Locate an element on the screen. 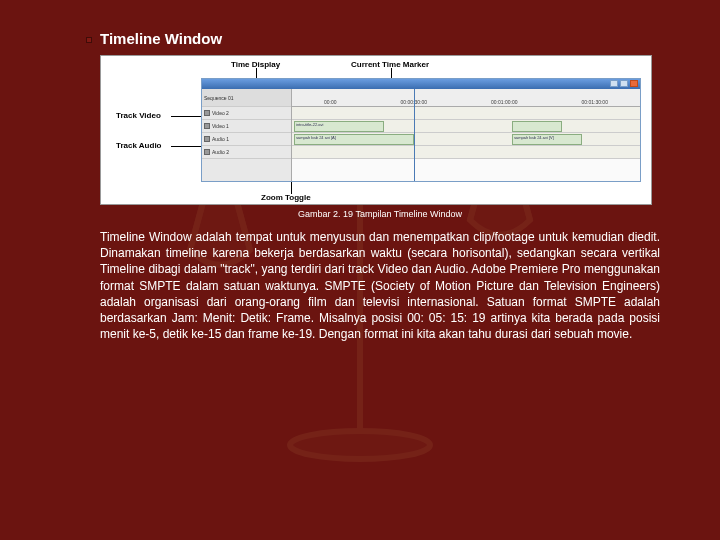 Image resolution: width=720 pixels, height=540 pixels. minimize-icon is located at coordinates (614, 84).